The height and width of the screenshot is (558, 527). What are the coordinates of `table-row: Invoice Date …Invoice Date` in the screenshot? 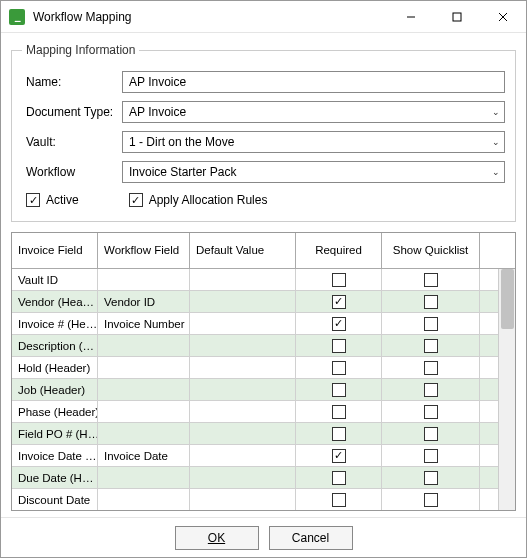 It's located at (264, 456).